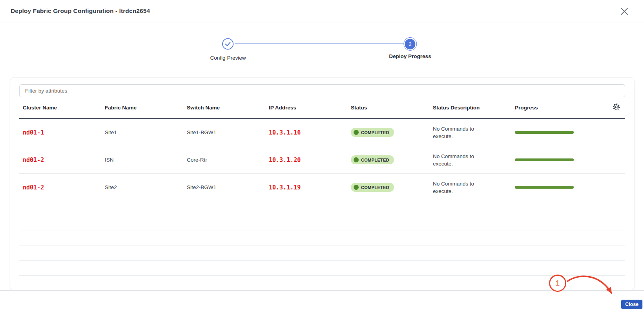  Describe the element at coordinates (470, 107) in the screenshot. I see `column-header-status-description: Status Description` at that location.